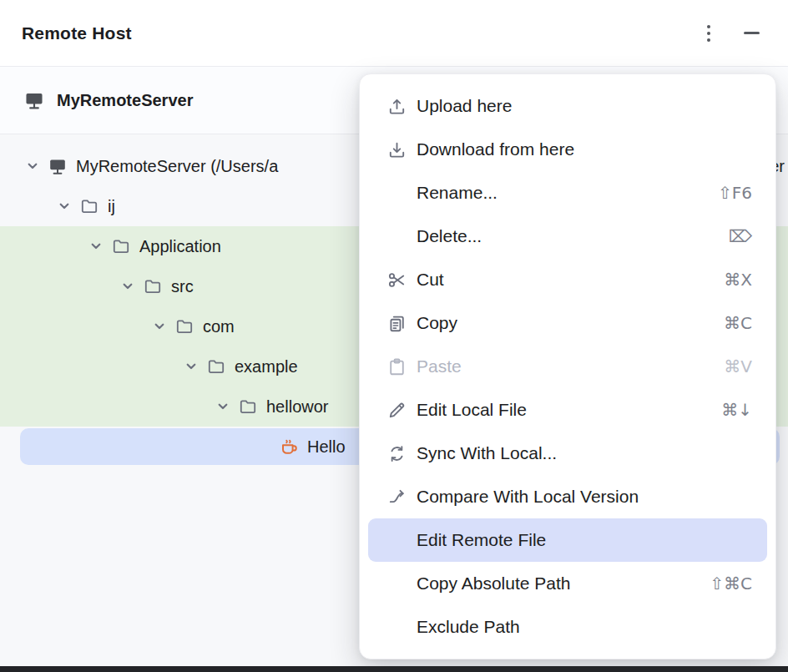 The width and height of the screenshot is (788, 672). I want to click on menu-item-label: Upload here, so click(578, 106).